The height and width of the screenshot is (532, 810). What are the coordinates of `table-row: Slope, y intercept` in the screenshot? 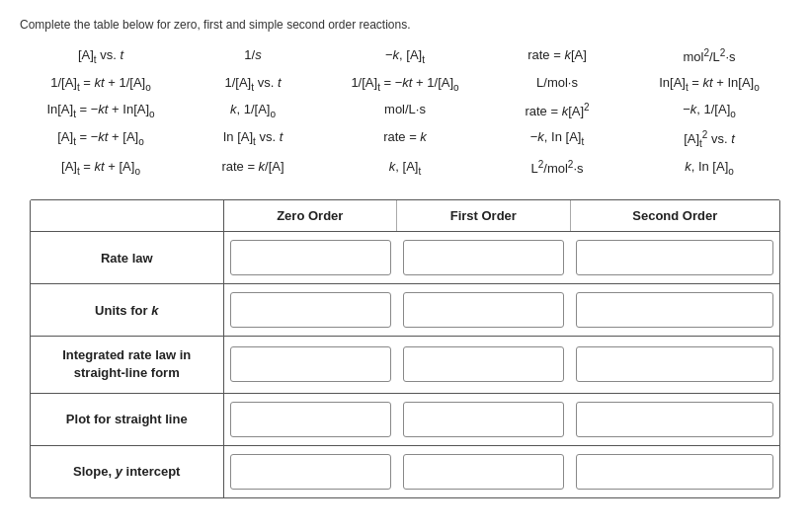 It's located at (405, 472).